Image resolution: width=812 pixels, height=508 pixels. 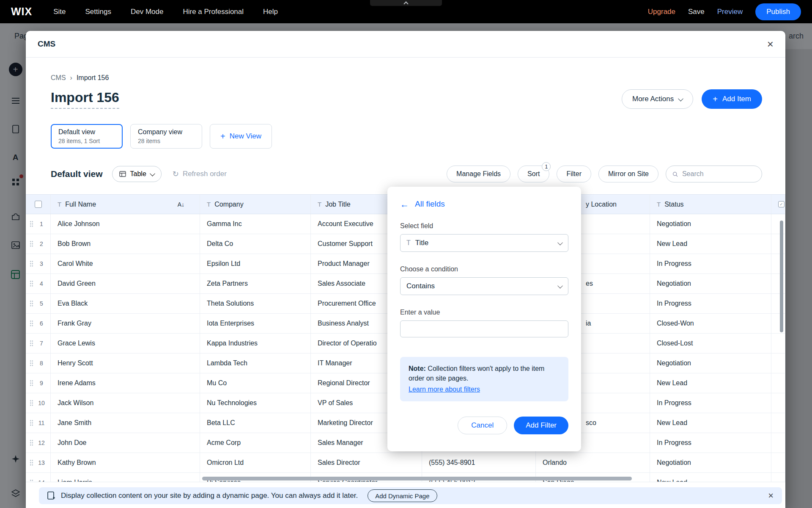 I want to click on learn-more-link: Learn more about filters, so click(x=444, y=389).